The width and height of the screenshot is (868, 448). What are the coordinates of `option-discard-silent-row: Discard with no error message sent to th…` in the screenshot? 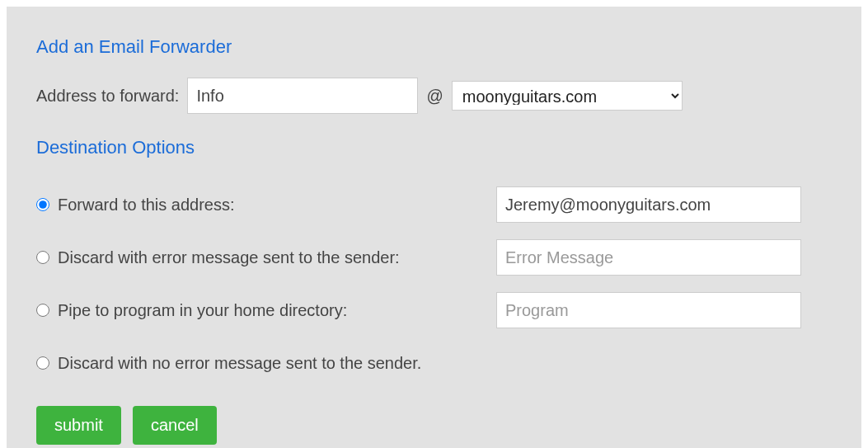 It's located at (434, 363).